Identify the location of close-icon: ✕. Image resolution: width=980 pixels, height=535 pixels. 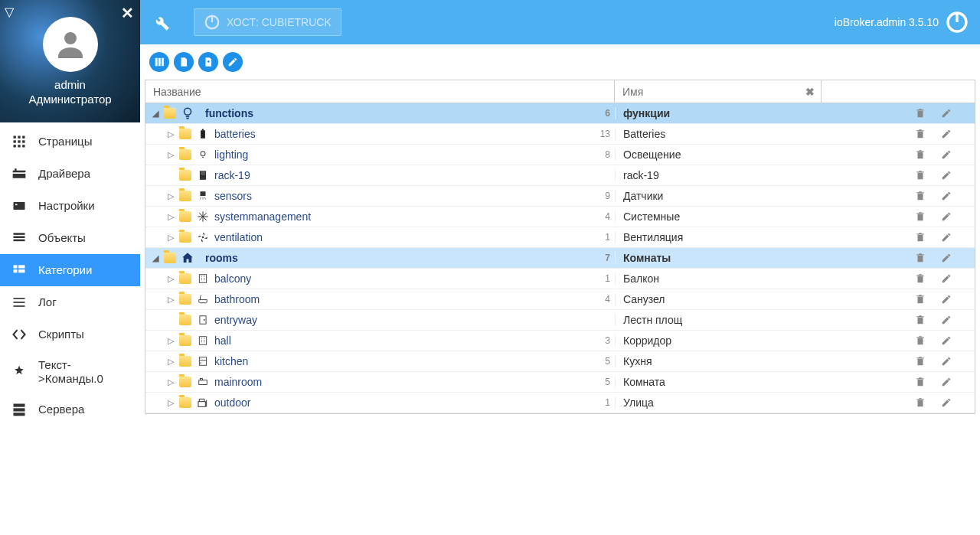
(127, 13).